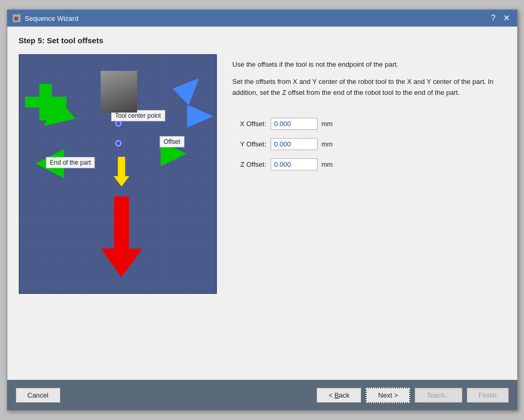 This screenshot has height=420, width=524. What do you see at coordinates (46, 18) in the screenshot?
I see `title-bar-left: ▦ Sequence Wizard` at bounding box center [46, 18].